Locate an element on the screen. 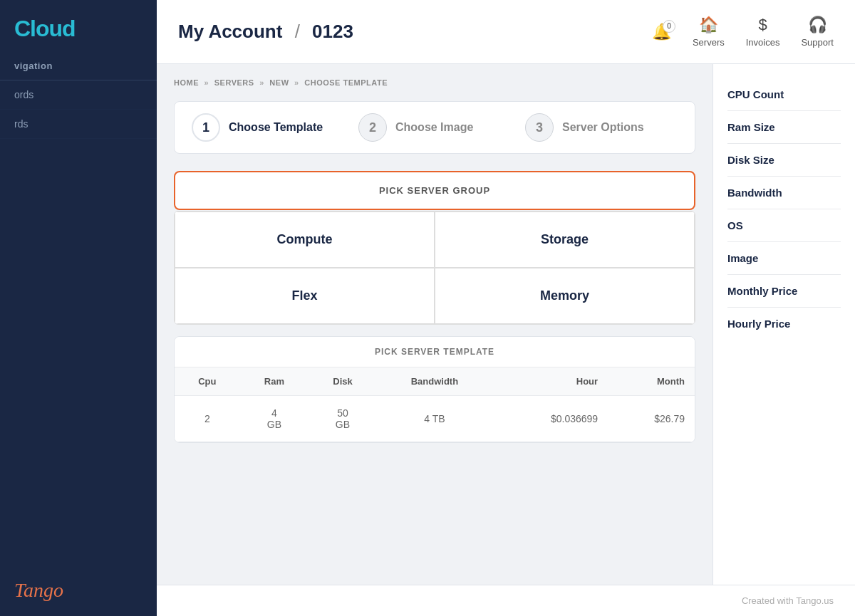 The height and width of the screenshot is (616, 855). panel-monthly-price: Monthly Price is located at coordinates (784, 291).